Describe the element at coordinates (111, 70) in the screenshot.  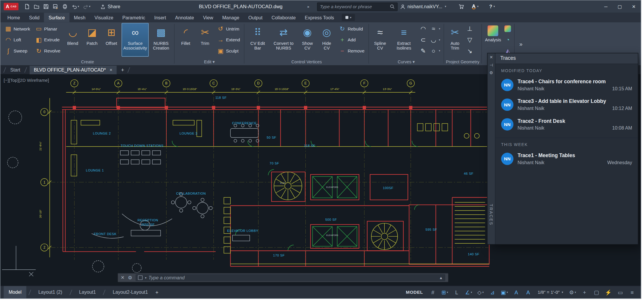
I see `close-doc-tab-icon: ×` at that location.